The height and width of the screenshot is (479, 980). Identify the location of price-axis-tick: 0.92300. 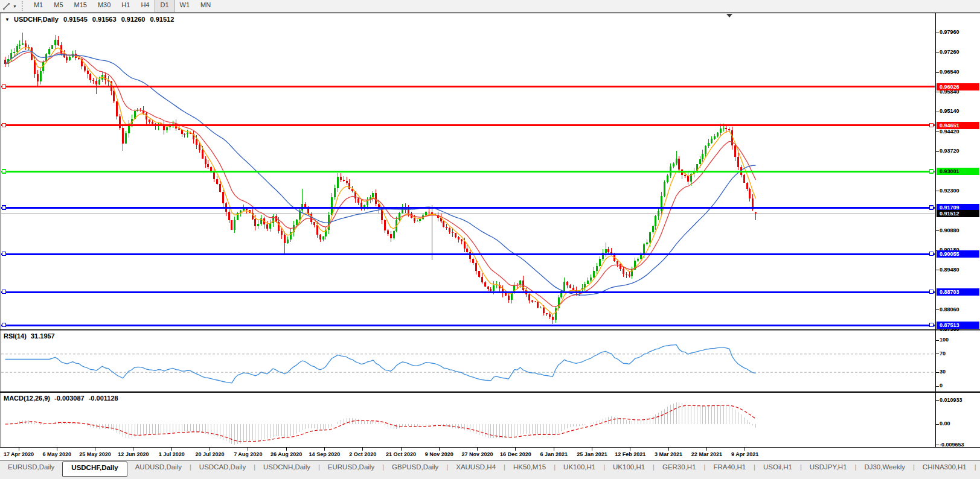
(949, 191).